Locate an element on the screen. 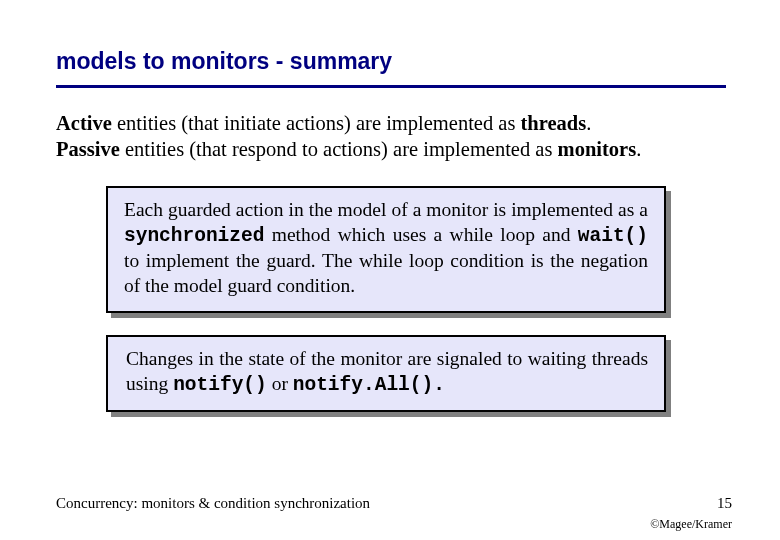 This screenshot has width=780, height=540. footer: Concurrency: monitors & condition synchr… is located at coordinates (394, 504).